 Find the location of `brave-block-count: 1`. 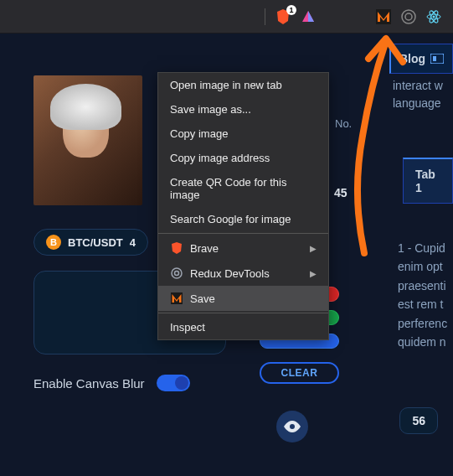

brave-block-count: 1 is located at coordinates (291, 10).